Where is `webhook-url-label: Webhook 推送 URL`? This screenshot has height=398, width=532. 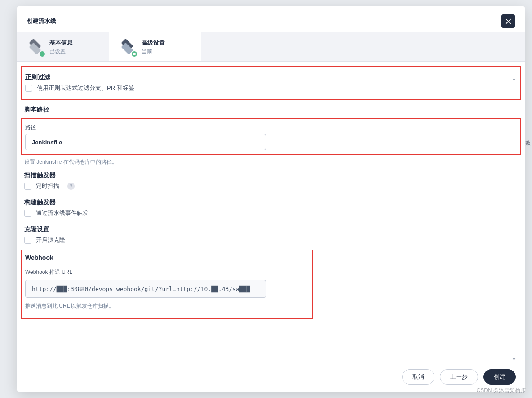
webhook-url-label: Webhook 推送 URL is located at coordinates (167, 273).